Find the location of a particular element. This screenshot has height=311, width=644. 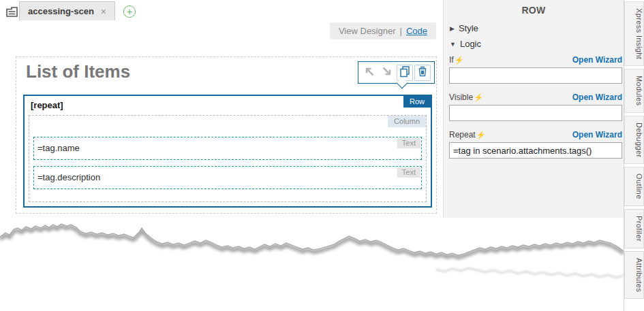

arrow-down-right-icon is located at coordinates (387, 72).